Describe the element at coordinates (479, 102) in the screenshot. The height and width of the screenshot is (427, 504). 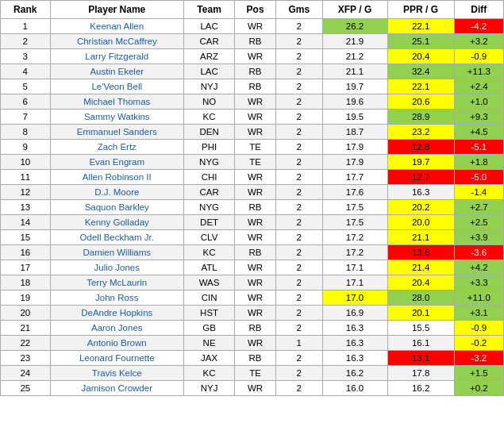
I see `cell-diff: +1.0` at that location.